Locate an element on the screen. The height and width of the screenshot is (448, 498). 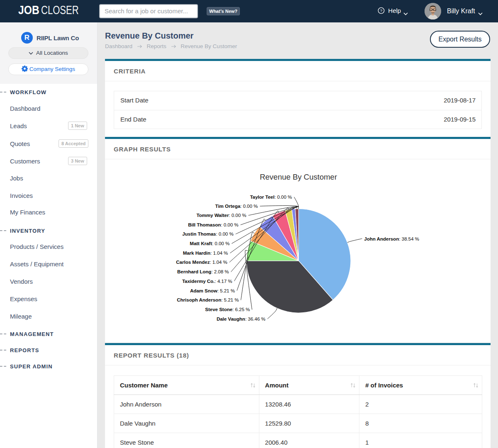
svg-text: Tim Ortega: 0.00 % is located at coordinates (237, 206).